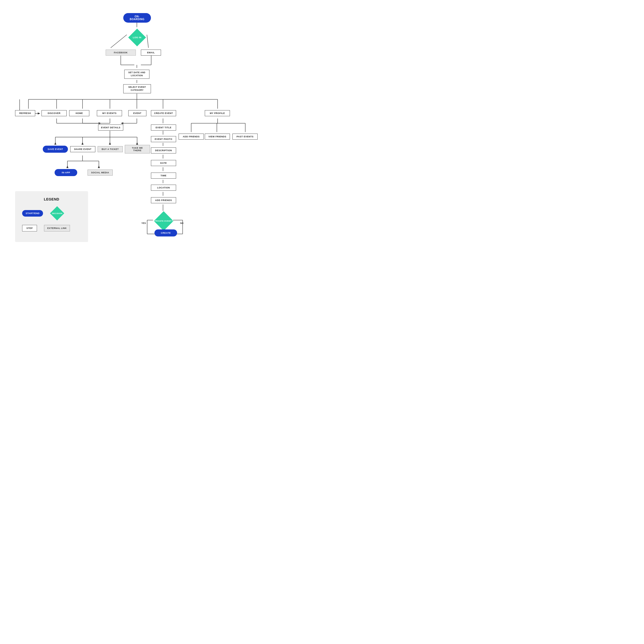  I want to click on add-friends-create-node: ADD FRIENDS, so click(163, 200).